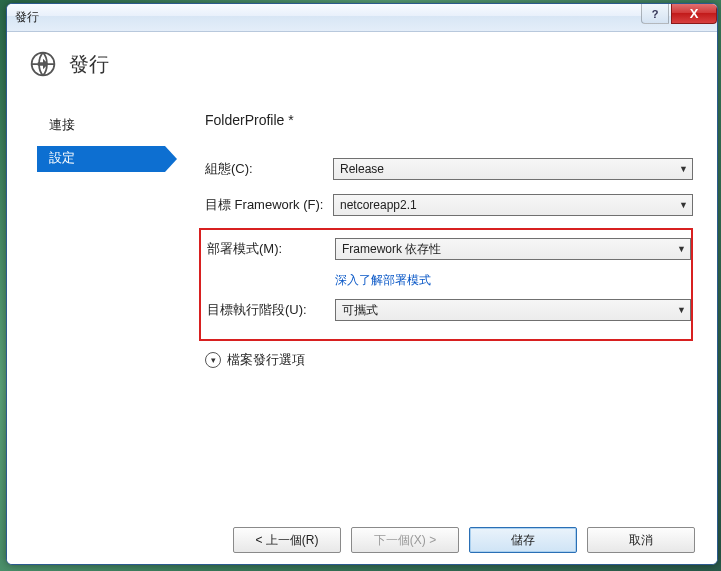  I want to click on deployment-dropdown: Framework 依存性 ▼, so click(513, 249).